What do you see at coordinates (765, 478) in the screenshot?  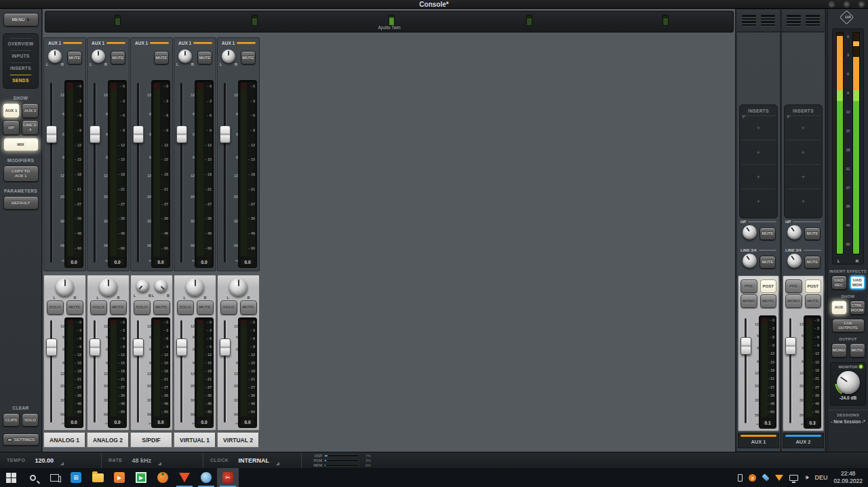 I see `tray-blue-diamond-icon` at bounding box center [765, 478].